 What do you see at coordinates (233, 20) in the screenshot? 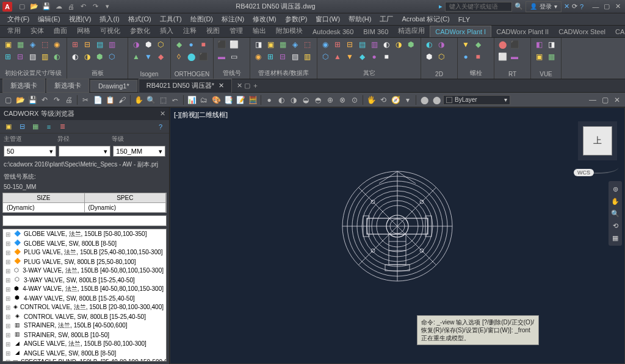
I see `menu-item: 标注(N)` at bounding box center [233, 20].